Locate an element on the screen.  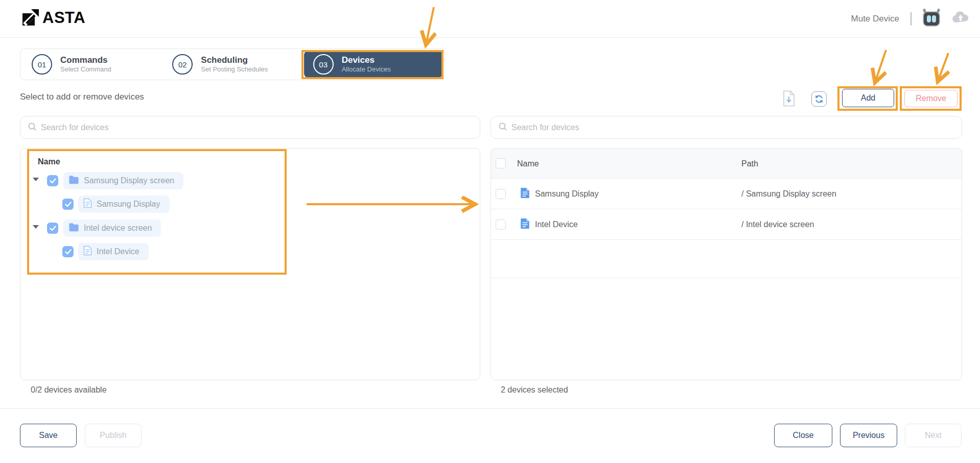
add-button: Add is located at coordinates (868, 98).